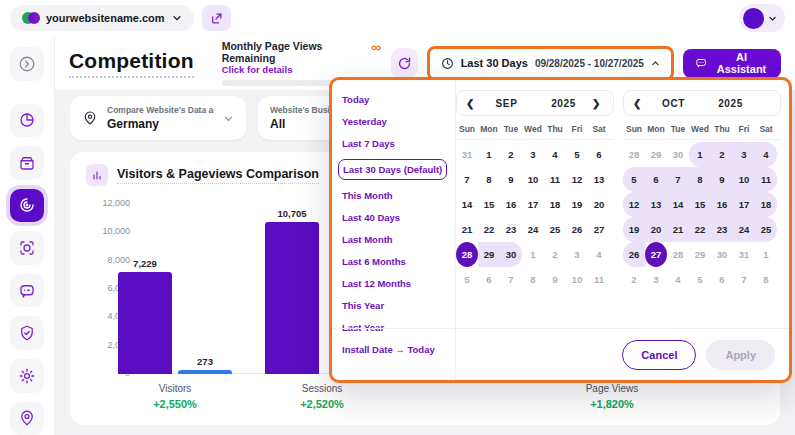 The image size is (795, 435). Describe the element at coordinates (598, 104) in the screenshot. I see `next-month-button: ❯` at that location.